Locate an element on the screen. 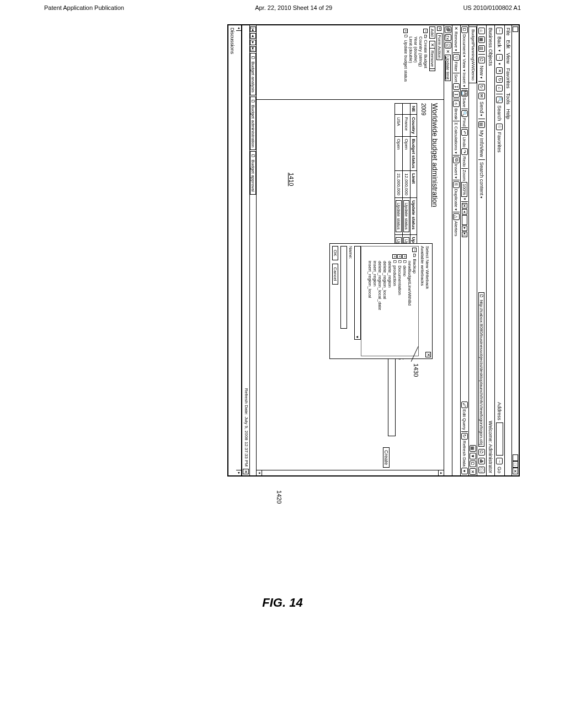 The width and height of the screenshot is (565, 728). menu-file: File is located at coordinates (508, 32).